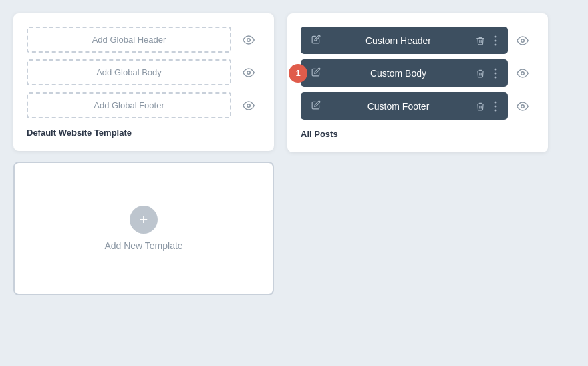 Image resolution: width=588 pixels, height=366 pixels. What do you see at coordinates (316, 40) in the screenshot?
I see `custom-header-edit-button` at bounding box center [316, 40].